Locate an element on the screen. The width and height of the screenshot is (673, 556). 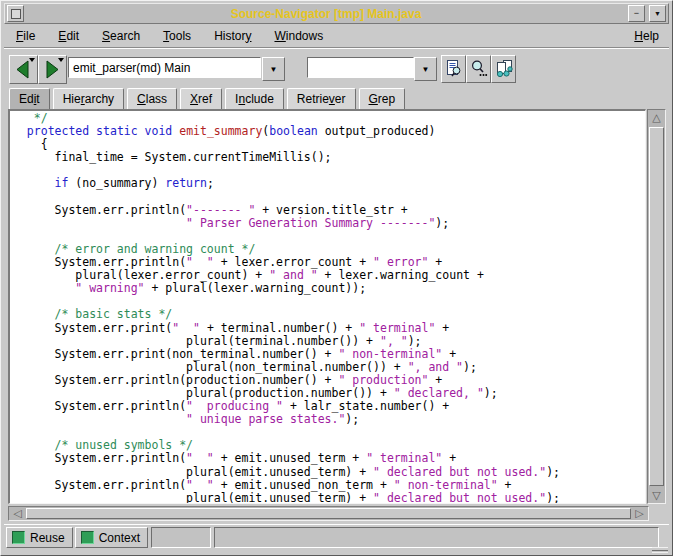
window-menu-button is located at coordinates (16, 14).